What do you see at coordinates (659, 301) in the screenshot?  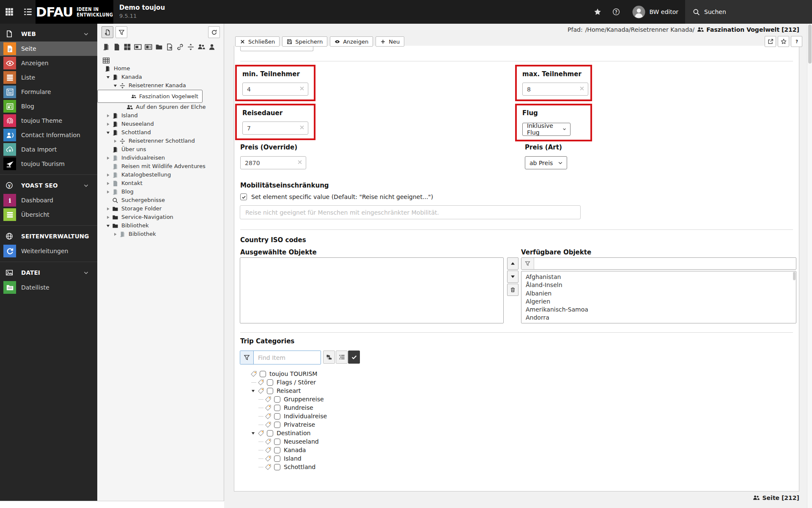 I see `available-country-option: Algerien` at bounding box center [659, 301].